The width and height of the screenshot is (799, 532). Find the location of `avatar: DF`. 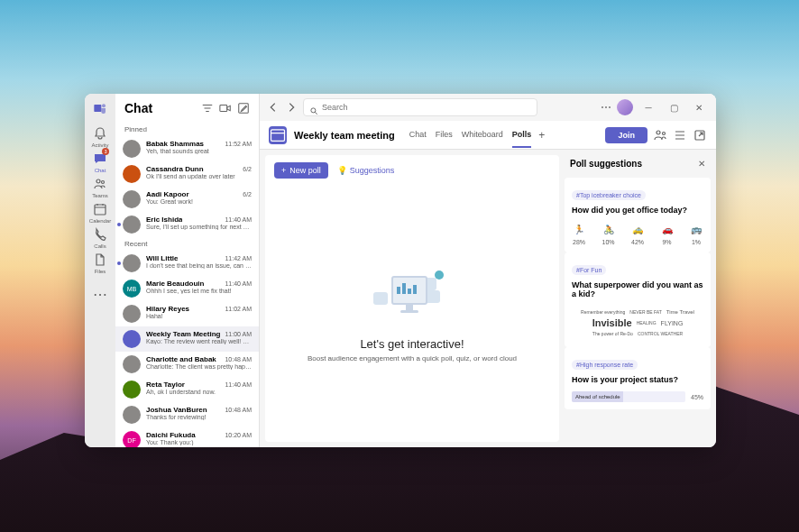

avatar: DF is located at coordinates (132, 439).